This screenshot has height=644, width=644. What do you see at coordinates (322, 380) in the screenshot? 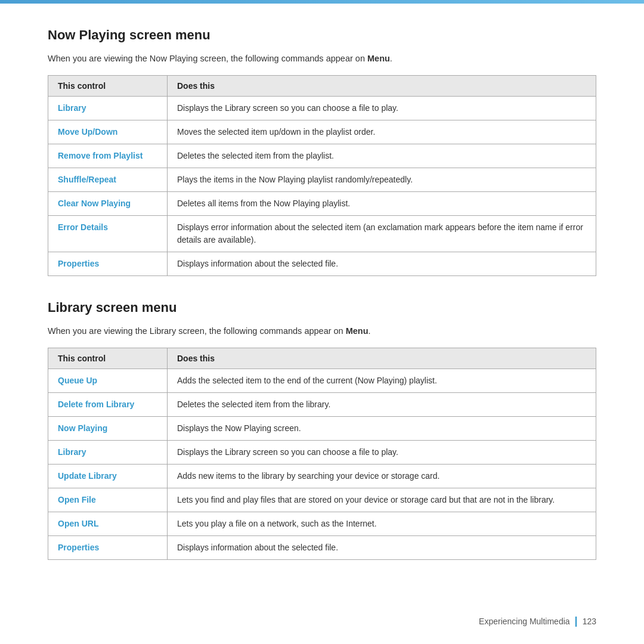
I see `table-row: Queue UpAdds the selected item to the en…` at bounding box center [322, 380].